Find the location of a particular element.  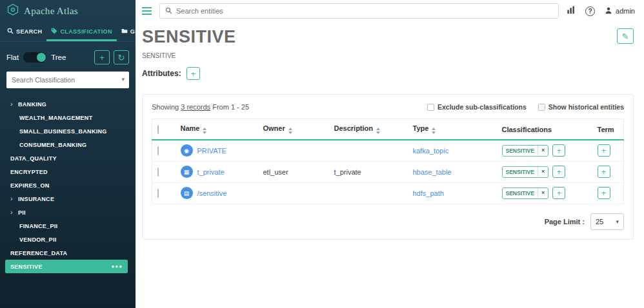

edit-button: ✎ is located at coordinates (625, 36).